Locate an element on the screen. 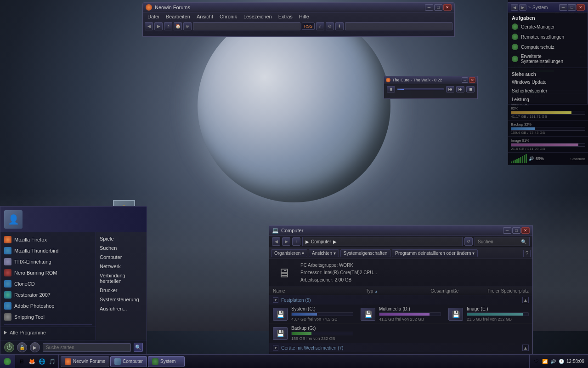 The width and height of the screenshot is (588, 368). browser-new-tab-button: ⊕ is located at coordinates (187, 26).